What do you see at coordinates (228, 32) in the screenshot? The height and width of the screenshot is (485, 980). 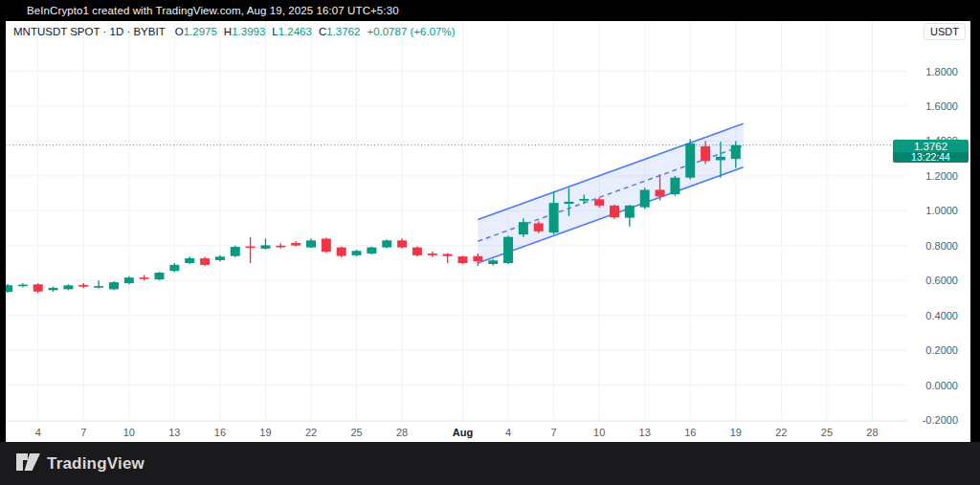 I see `ohlc-item-letter: H` at bounding box center [228, 32].